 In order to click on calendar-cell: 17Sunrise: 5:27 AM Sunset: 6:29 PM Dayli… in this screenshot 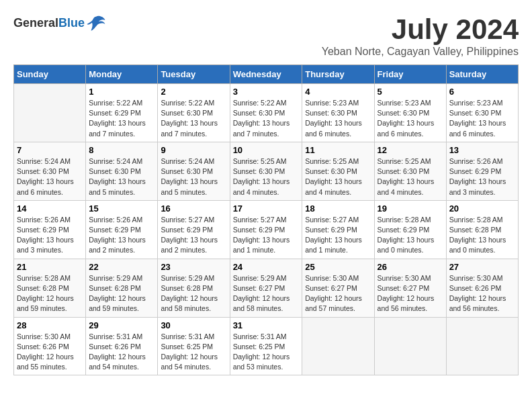, I will do `click(266, 230)`.